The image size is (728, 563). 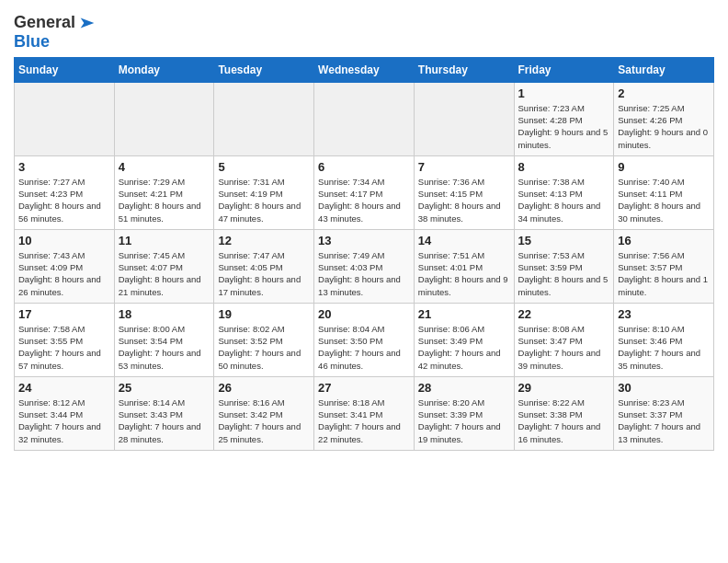 What do you see at coordinates (564, 70) in the screenshot?
I see `header-friday: Friday` at bounding box center [564, 70].